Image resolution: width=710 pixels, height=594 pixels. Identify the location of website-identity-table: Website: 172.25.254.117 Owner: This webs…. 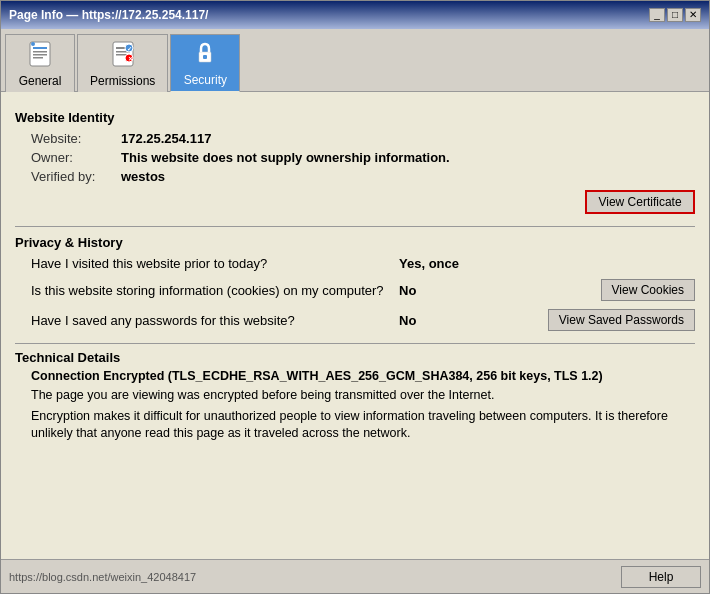
(363, 158).